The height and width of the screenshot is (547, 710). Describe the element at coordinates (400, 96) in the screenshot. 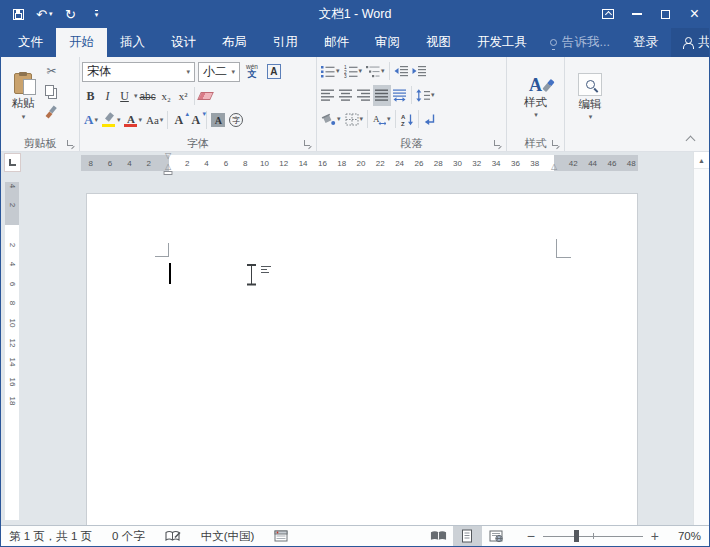

I see `distributed-button` at that location.